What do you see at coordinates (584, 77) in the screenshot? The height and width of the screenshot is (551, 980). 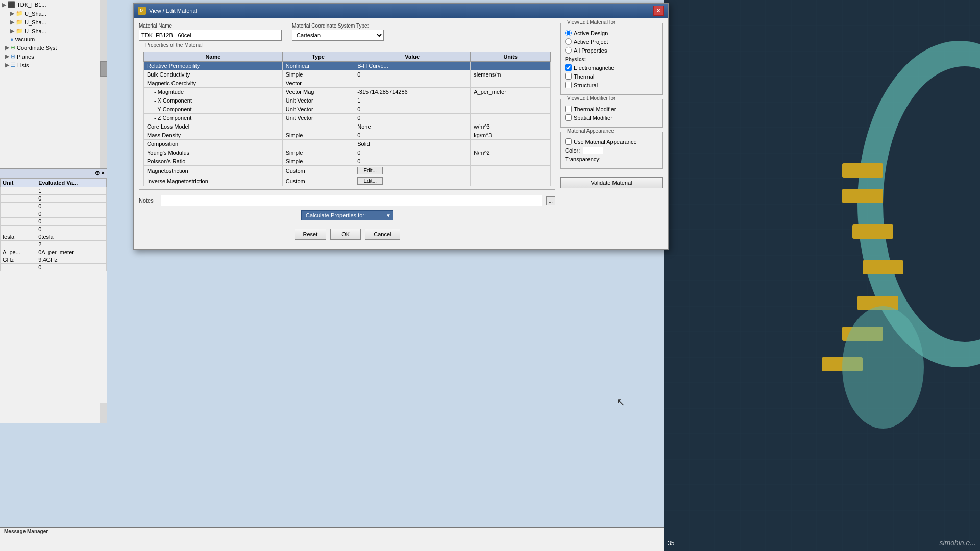 I see `thermal-label: Thermal` at bounding box center [584, 77].